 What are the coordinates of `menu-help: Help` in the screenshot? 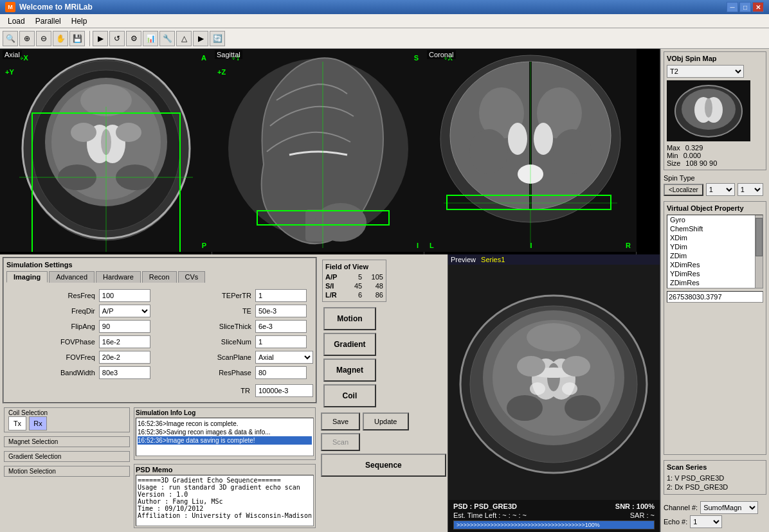 It's located at (80, 21).